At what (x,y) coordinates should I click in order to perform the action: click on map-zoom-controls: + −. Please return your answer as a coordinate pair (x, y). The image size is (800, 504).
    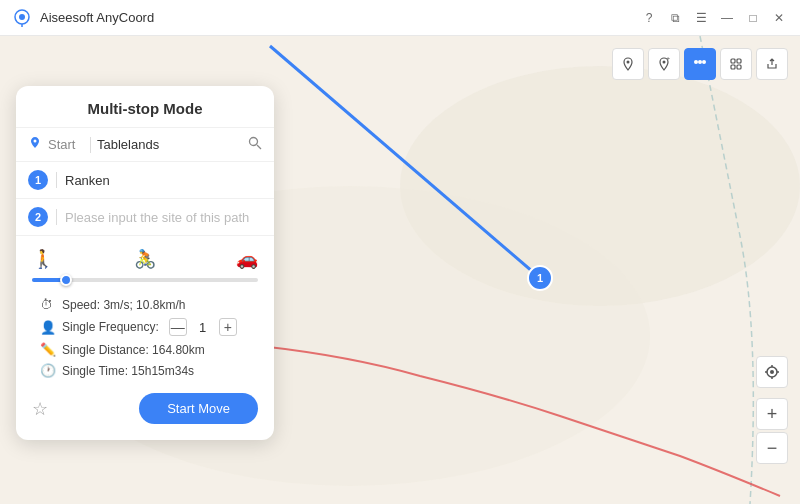
    Looking at the image, I should click on (772, 410).